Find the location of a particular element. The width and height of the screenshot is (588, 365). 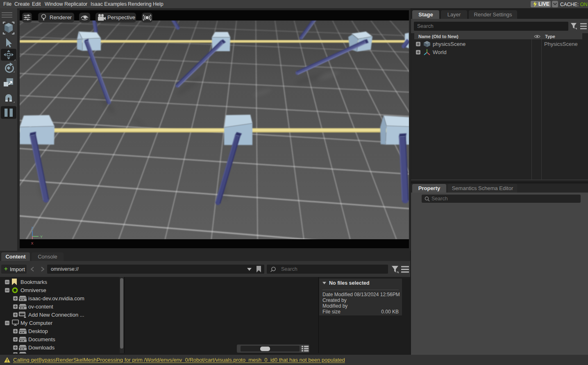

svg-text: Y is located at coordinates (41, 237).